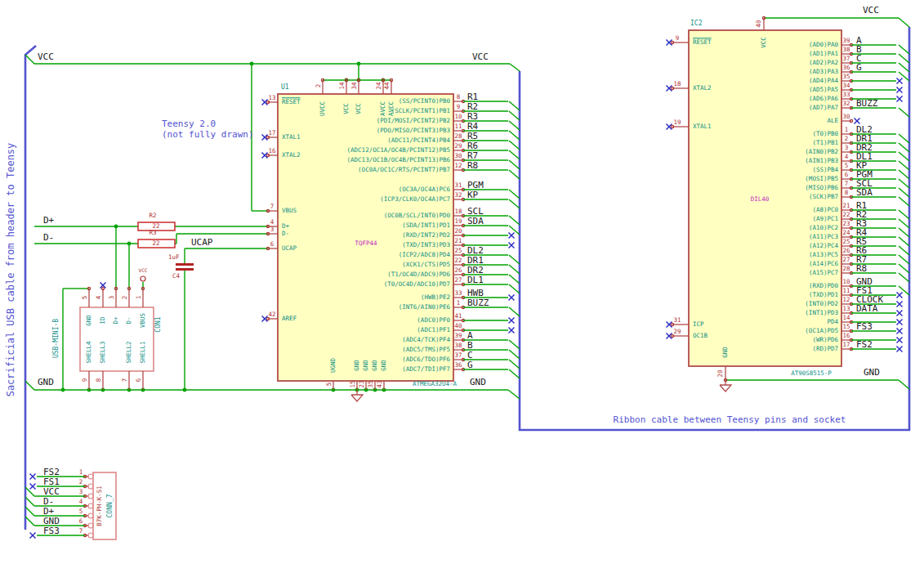  What do you see at coordinates (904, 384) in the screenshot?
I see `wire` at bounding box center [904, 384].